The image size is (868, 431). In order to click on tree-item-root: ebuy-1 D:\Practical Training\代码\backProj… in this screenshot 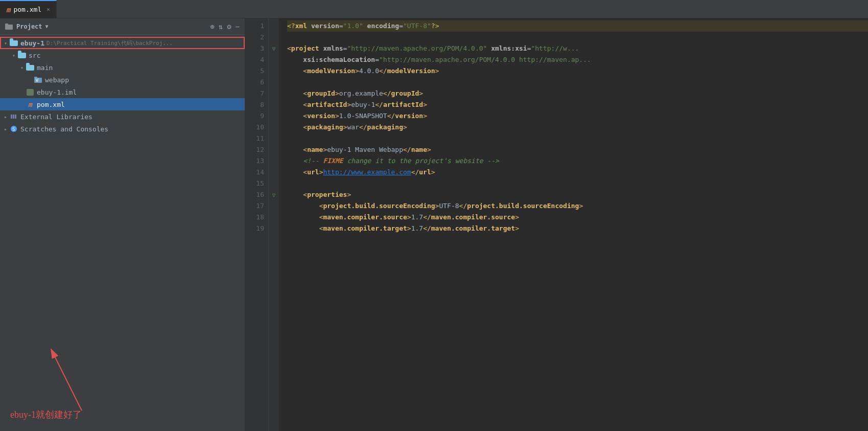, I will do `click(123, 43)`.